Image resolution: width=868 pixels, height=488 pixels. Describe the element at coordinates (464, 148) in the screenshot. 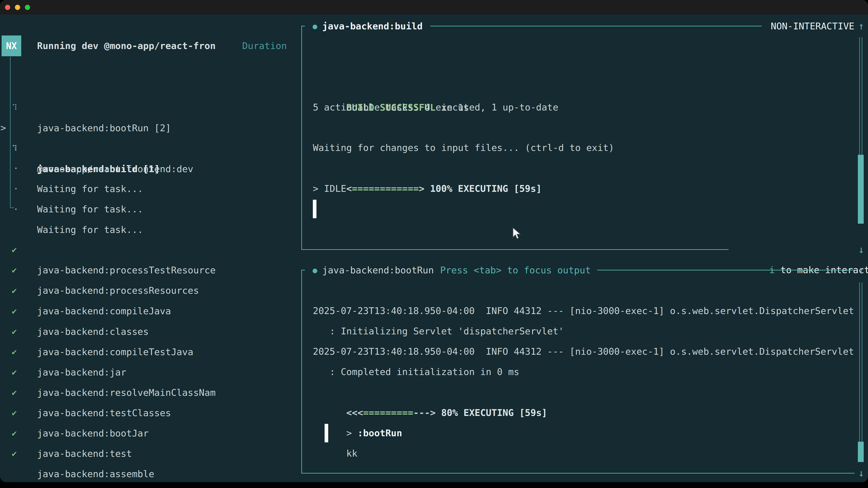

I see `waiting-changes-line: Waiting for changes to input files... (c…` at that location.